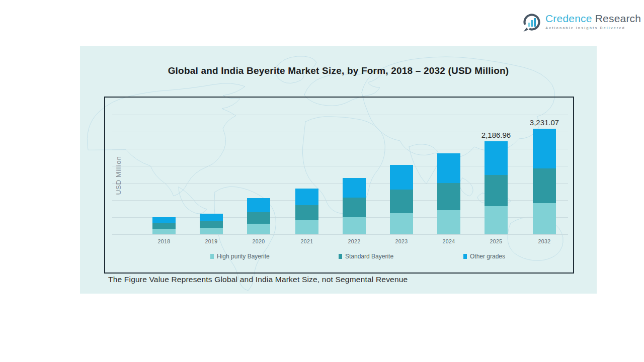  Describe the element at coordinates (338, 71) in the screenshot. I see `chart-title: Global and India Beyerite Market Size, b…` at that location.